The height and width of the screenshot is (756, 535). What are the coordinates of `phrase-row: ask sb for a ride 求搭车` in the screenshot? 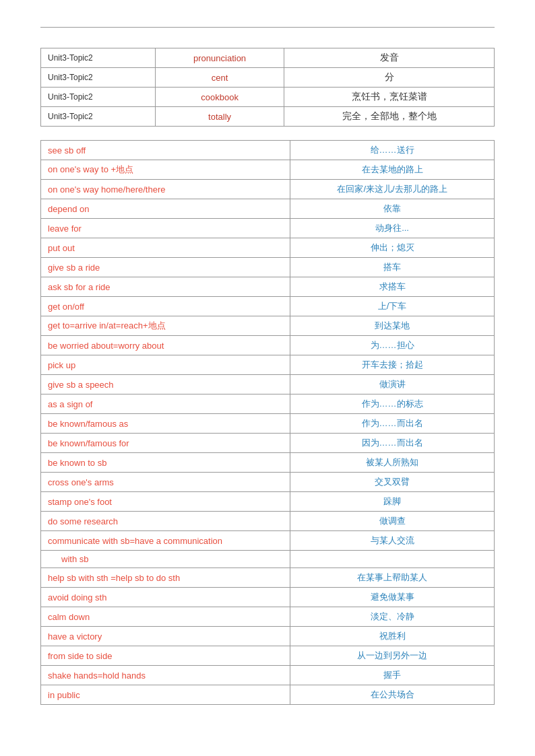 It's located at (268, 287).